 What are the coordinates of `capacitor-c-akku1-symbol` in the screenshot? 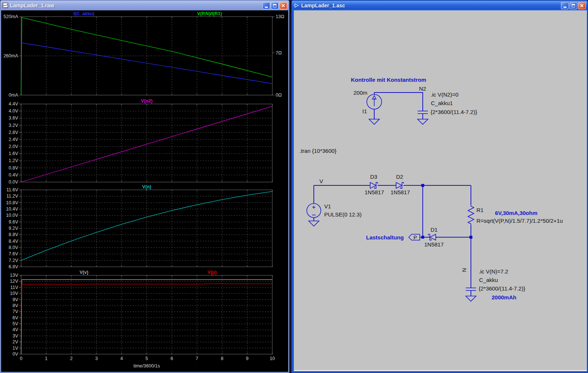 It's located at (423, 115).